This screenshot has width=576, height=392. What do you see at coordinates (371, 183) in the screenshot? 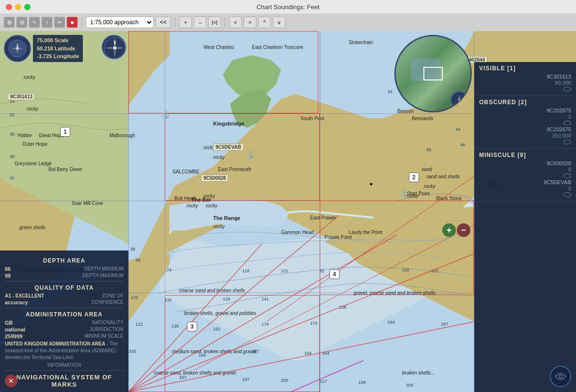
I see `danger-marker: ⬥` at bounding box center [371, 183].